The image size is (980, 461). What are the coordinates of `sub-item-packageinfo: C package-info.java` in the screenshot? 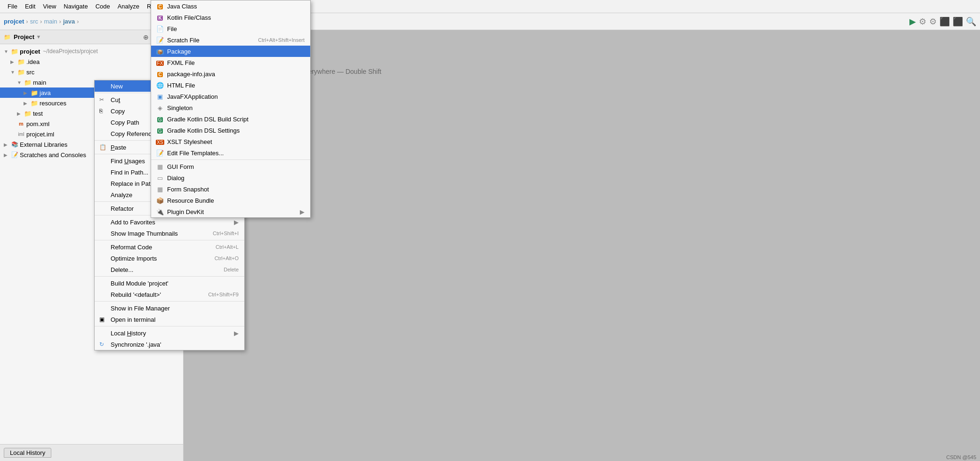 It's located at (231, 74).